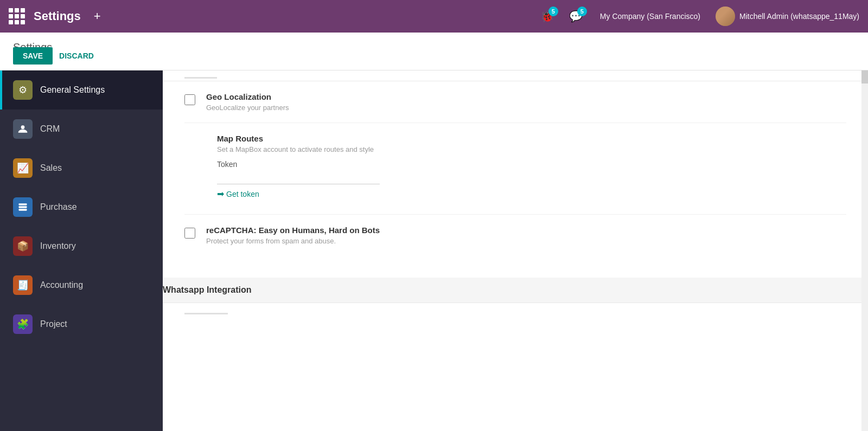 The width and height of the screenshot is (868, 431). What do you see at coordinates (17, 16) in the screenshot?
I see `apps-grid-icon` at bounding box center [17, 16].